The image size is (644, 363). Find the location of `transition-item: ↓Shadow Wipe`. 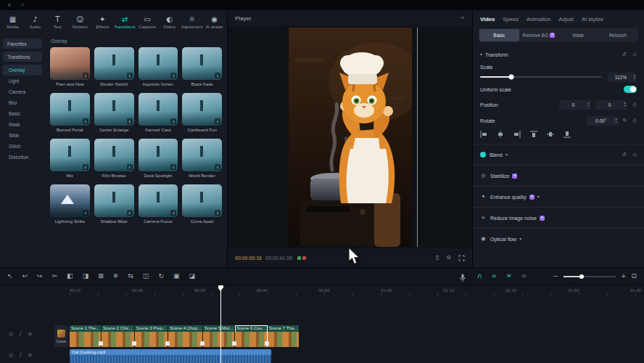

transition-item: ↓Shadow Wipe is located at coordinates (115, 204).